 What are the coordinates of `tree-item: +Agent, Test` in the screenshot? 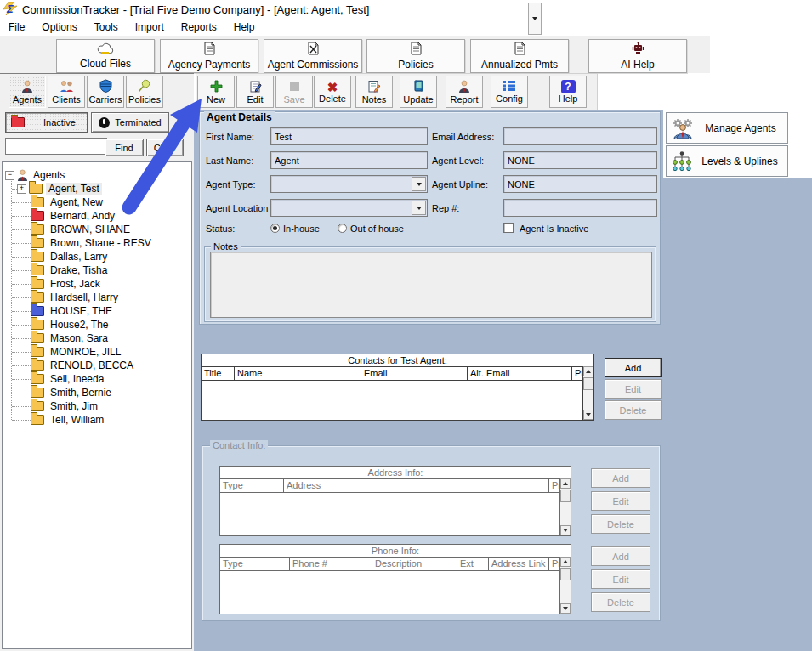 It's located at (57, 189).